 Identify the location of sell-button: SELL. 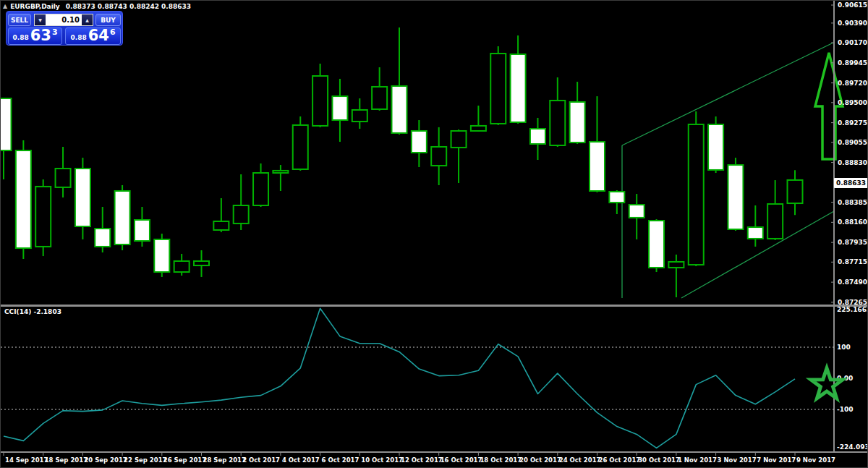
(20, 20).